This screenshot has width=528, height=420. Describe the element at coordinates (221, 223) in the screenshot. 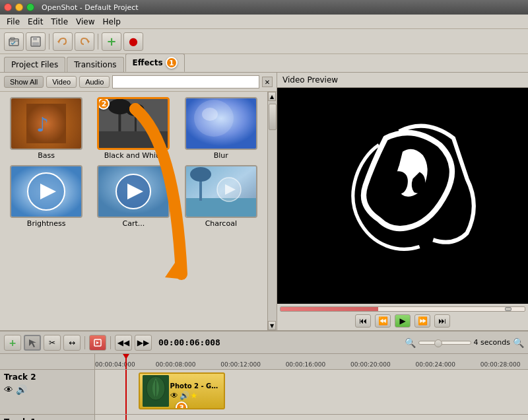

I see `effect-charcoal-label: Charcoal` at that location.